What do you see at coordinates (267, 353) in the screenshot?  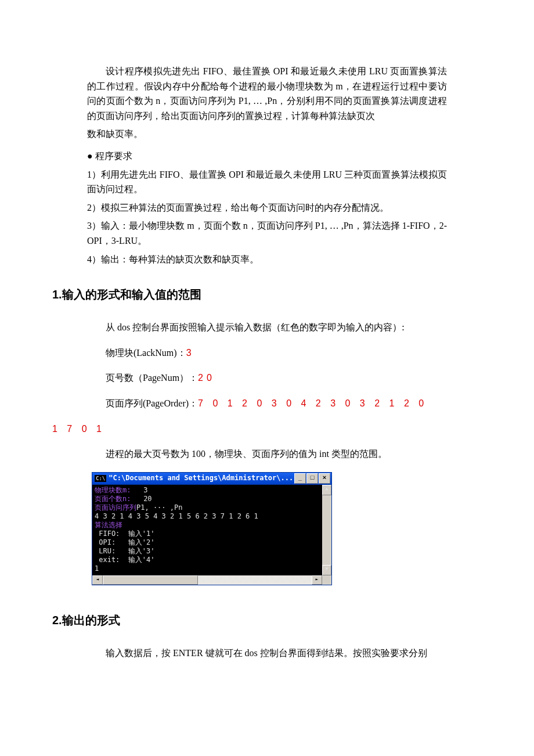 I see `input-lacknum: 物理块(LackNum)：3` at bounding box center [267, 353].